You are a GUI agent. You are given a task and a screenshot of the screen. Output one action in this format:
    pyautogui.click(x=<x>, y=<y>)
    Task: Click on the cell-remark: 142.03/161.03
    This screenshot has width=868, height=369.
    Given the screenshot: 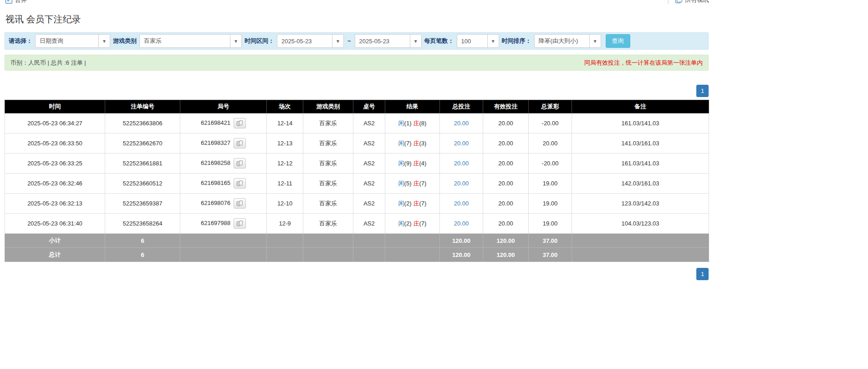 What is the action you would take?
    pyautogui.click(x=640, y=184)
    